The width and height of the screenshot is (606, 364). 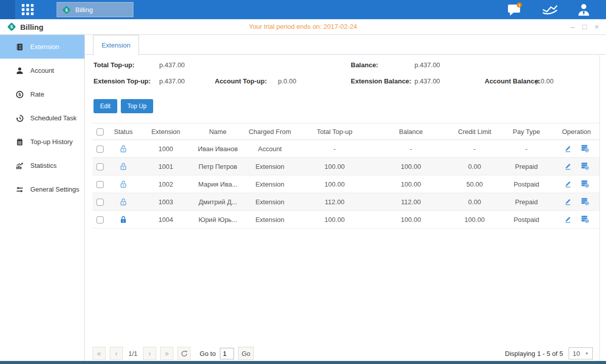 I want to click on sidebar-item-topup-history: Top-up History, so click(x=42, y=142).